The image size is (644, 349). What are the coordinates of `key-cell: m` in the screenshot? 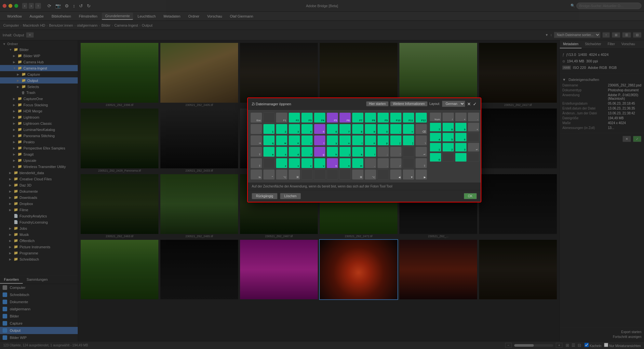 It's located at (358, 163).